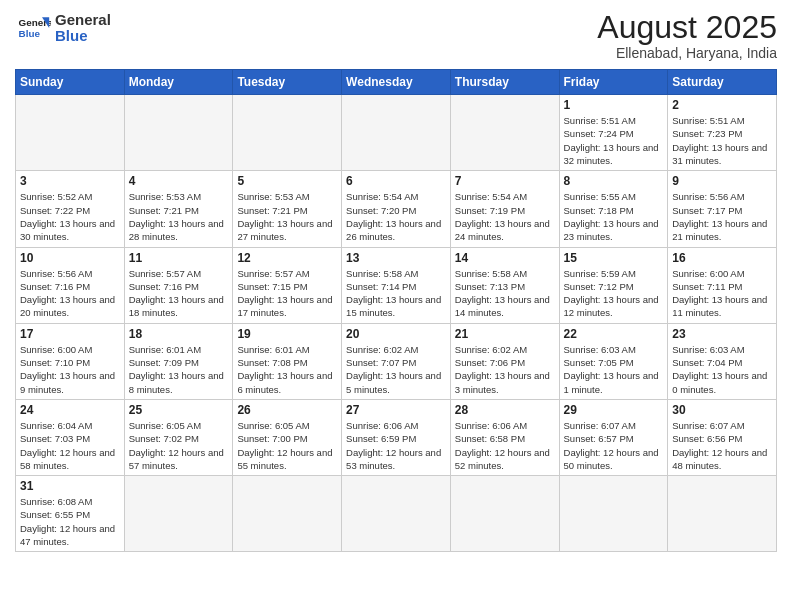 This screenshot has height=612, width=792. What do you see at coordinates (614, 334) in the screenshot?
I see `day-number: 22` at bounding box center [614, 334].